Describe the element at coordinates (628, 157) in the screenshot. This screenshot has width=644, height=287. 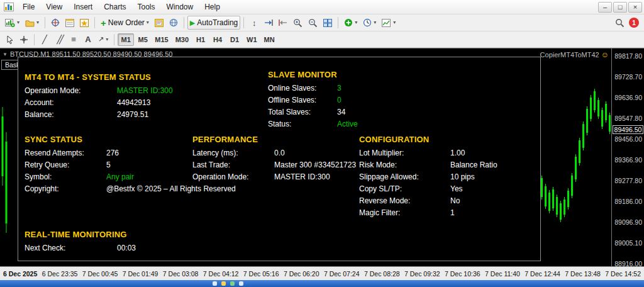
I see `price-scale: 89817.80 89728.70 89636.90 89547.80 8949…` at that location.